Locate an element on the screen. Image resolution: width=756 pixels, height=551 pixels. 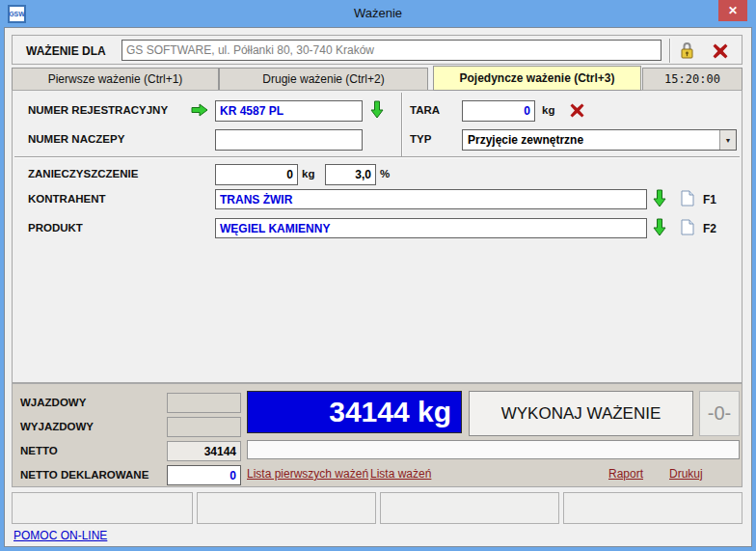
link-report: Raport is located at coordinates (626, 474).